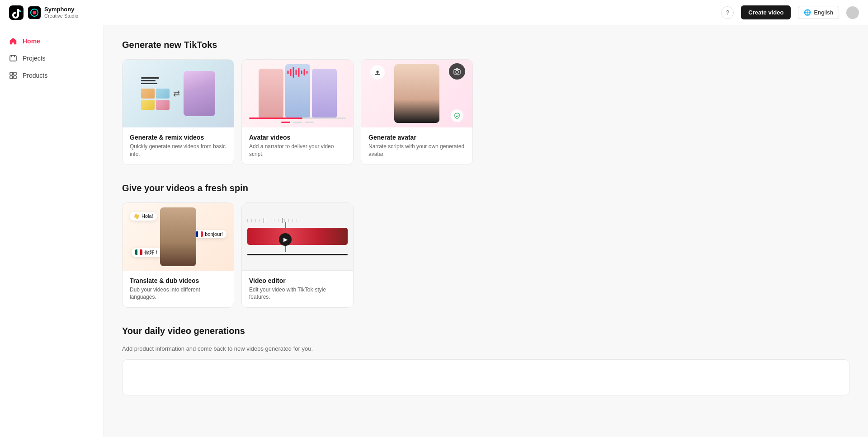 This screenshot has width=868, height=437. What do you see at coordinates (297, 221) in the screenshot?
I see `timeline-ruler` at bounding box center [297, 221].